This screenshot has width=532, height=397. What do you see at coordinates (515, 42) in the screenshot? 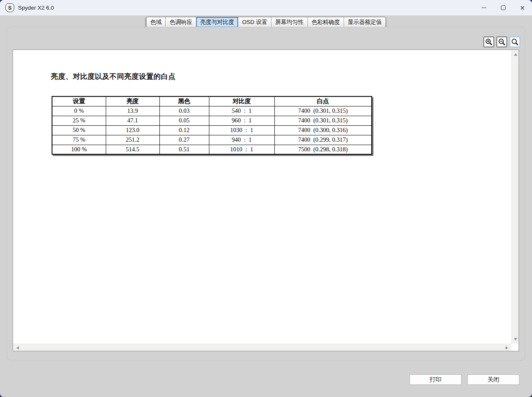
I see `magnifier-icon` at bounding box center [515, 42].